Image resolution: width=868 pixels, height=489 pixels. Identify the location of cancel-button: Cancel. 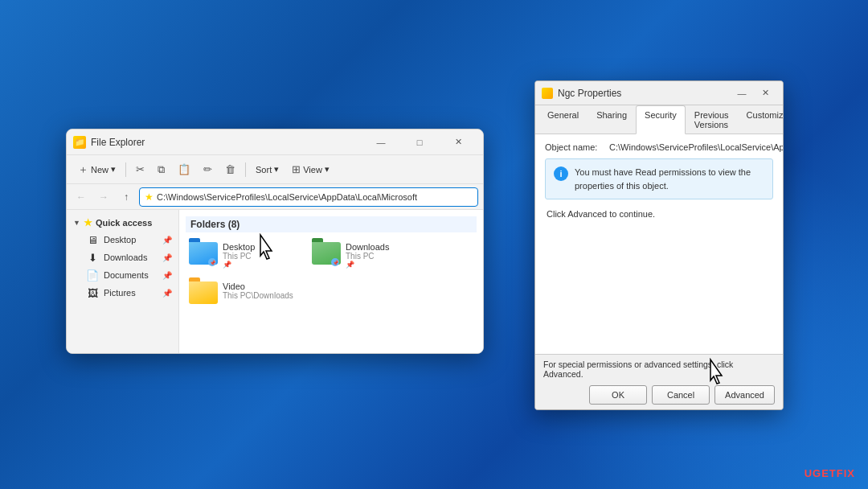
(681, 395).